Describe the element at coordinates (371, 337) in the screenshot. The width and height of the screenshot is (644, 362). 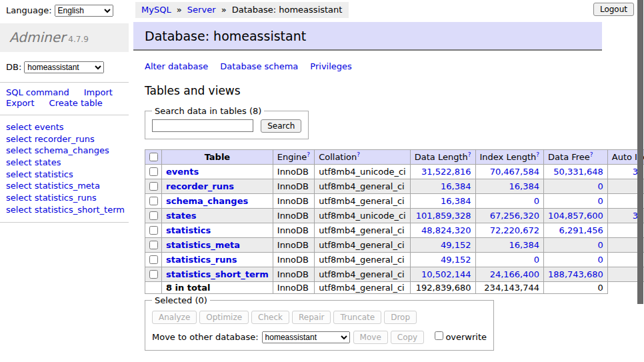
I see `move-button: Move` at that location.